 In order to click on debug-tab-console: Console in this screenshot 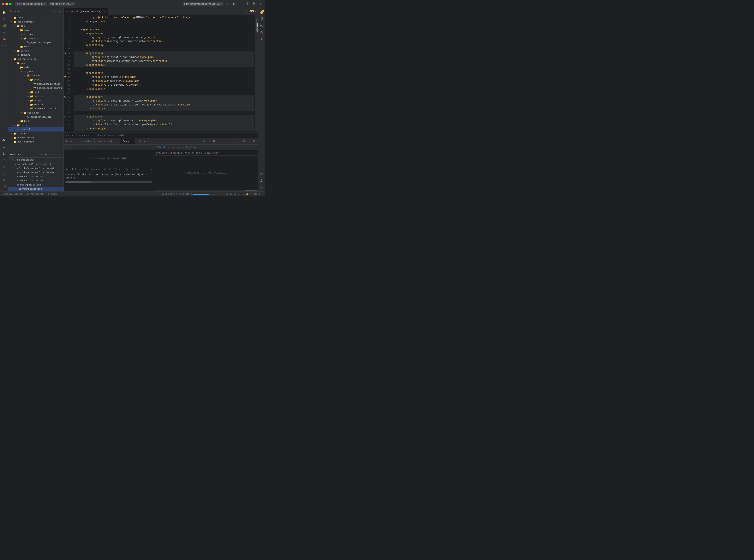, I will do `click(128, 141)`.